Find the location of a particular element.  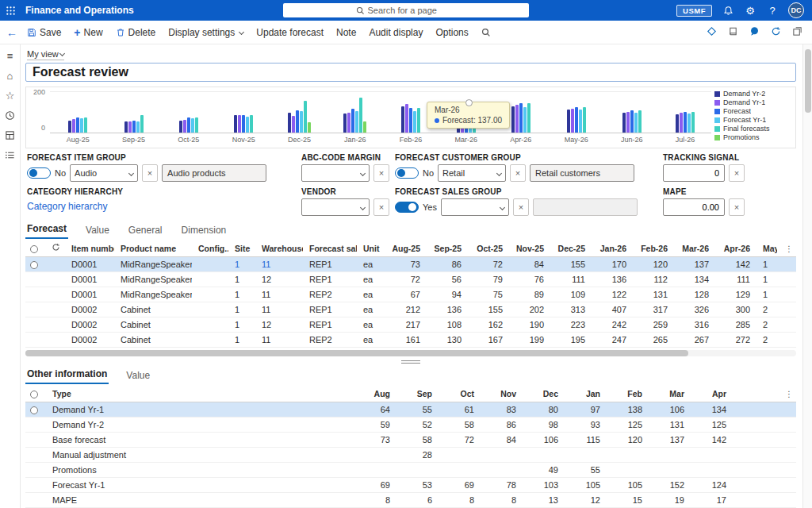

cell-oct: 69 is located at coordinates (460, 486).